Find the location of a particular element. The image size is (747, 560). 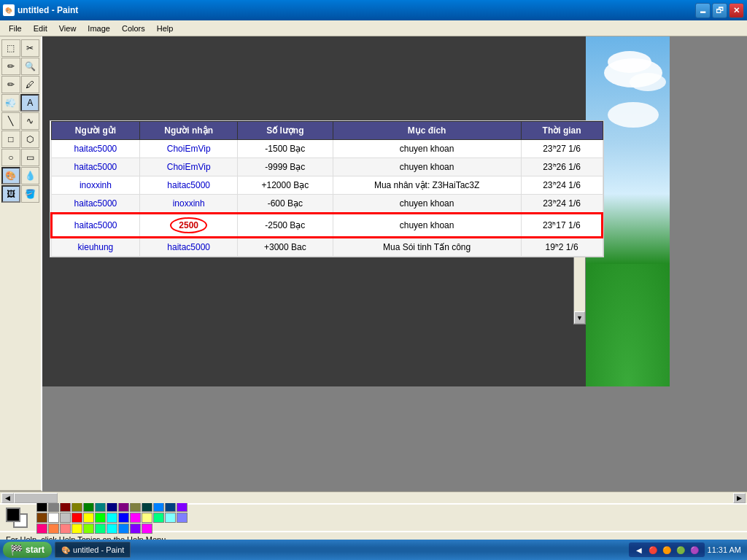

cell-sender: inoxxinh is located at coordinates (96, 185).